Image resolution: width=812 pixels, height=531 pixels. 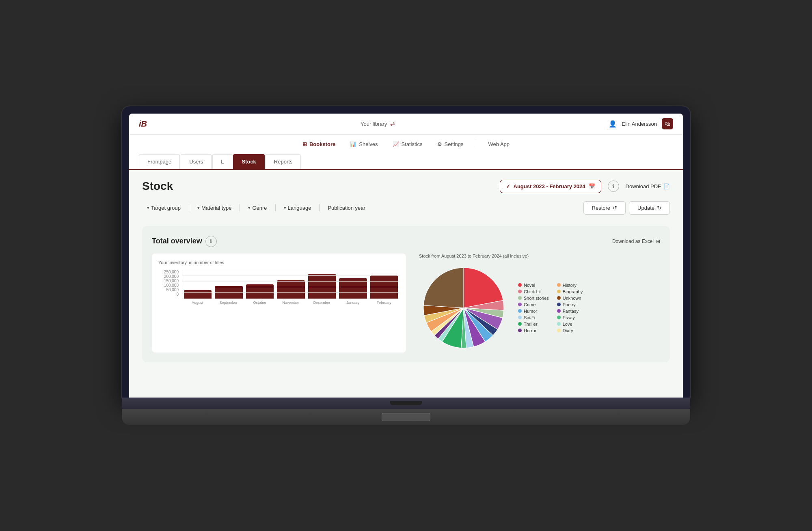 I want to click on filter-material-type: ▾ Material type, so click(x=214, y=208).